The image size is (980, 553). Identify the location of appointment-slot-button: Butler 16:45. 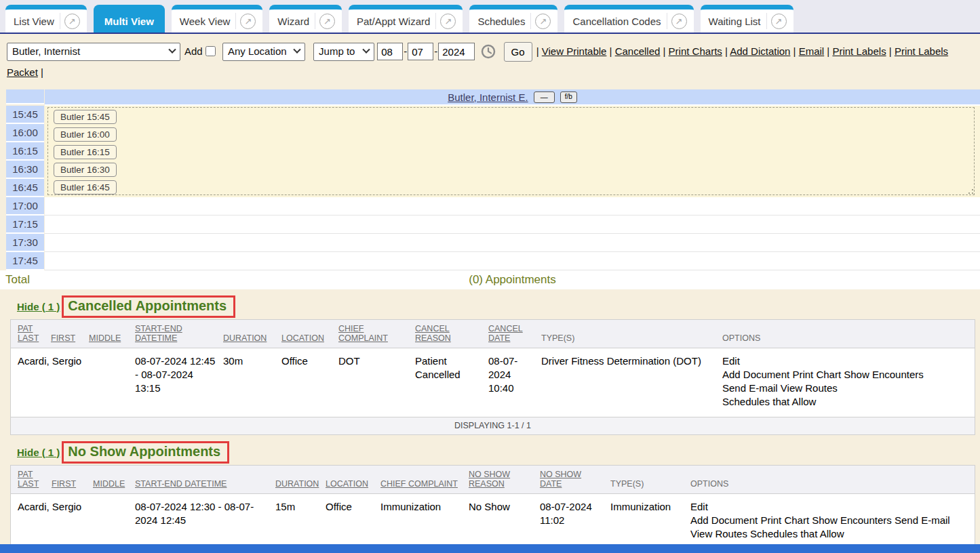
(85, 187).